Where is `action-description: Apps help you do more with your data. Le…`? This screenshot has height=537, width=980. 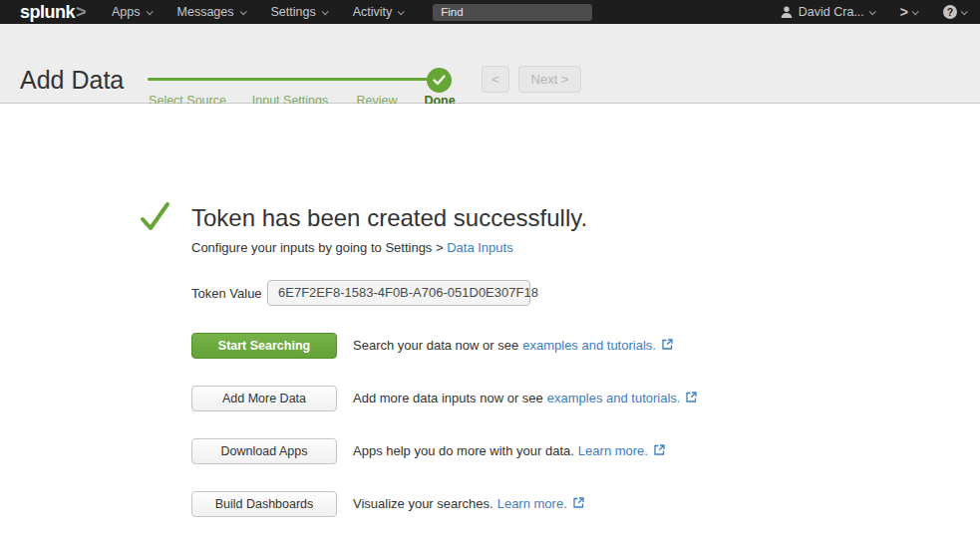
action-description: Apps help you do more with your data. Le… is located at coordinates (508, 450).